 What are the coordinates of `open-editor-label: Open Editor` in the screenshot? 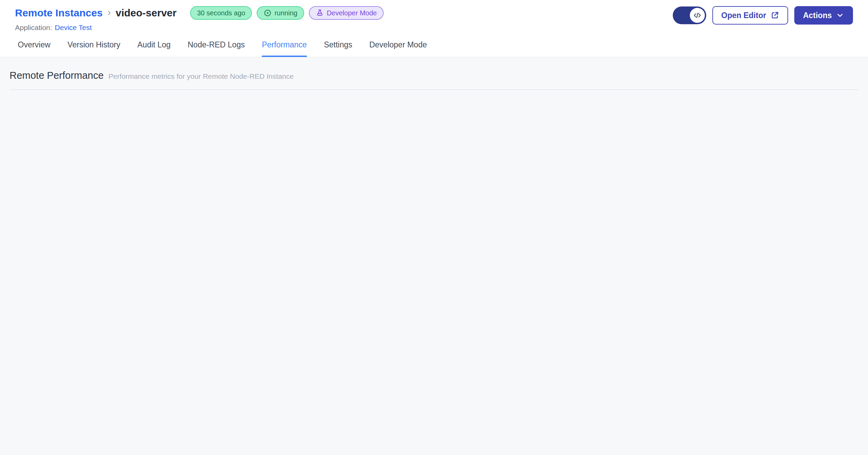 It's located at (744, 16).